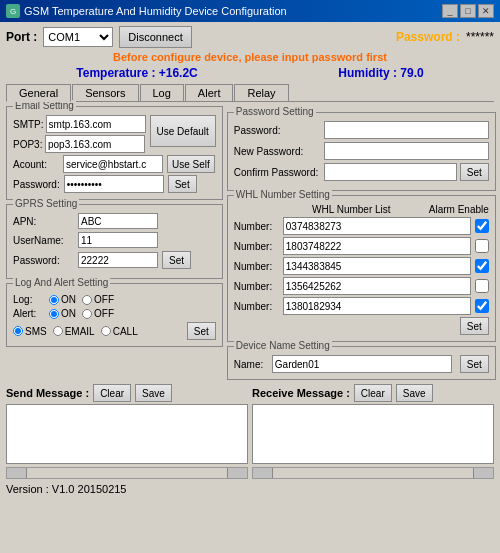  I want to click on receive-message-area, so click(373, 434).